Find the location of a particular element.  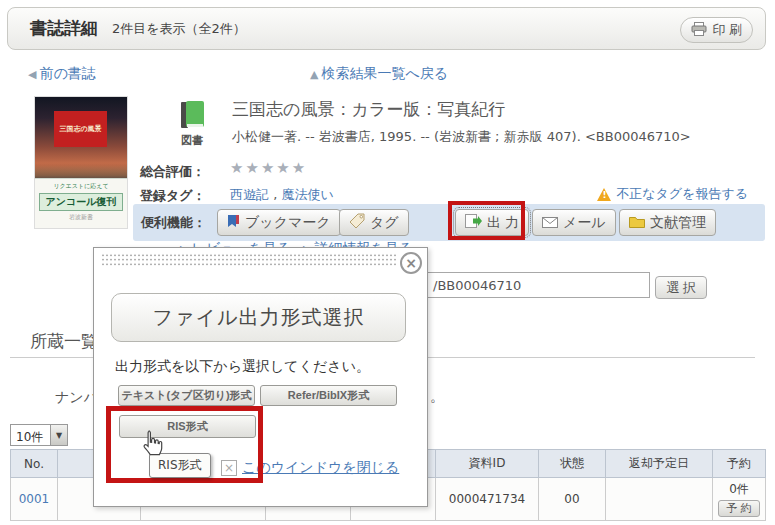

material-type-label: 図書 is located at coordinates (192, 140).